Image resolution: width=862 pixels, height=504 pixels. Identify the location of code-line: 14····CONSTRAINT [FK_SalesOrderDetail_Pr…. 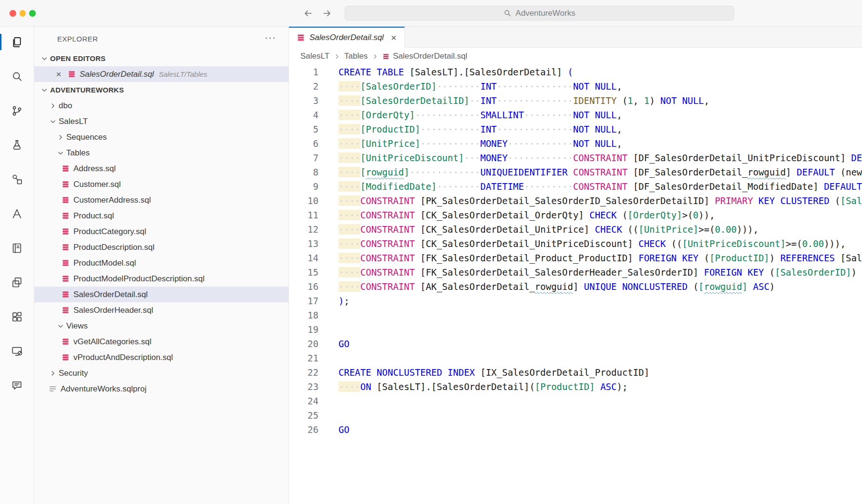
(575, 258).